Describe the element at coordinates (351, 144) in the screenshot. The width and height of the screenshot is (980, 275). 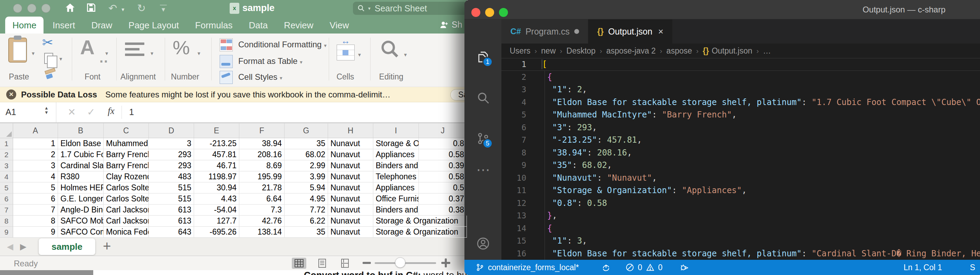
I see `cell-H1: Nunavut` at that location.